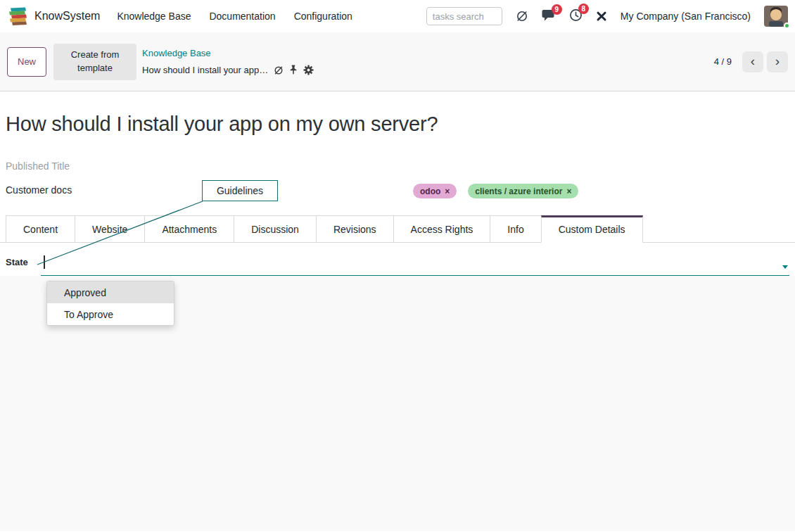  Describe the element at coordinates (18, 17) in the screenshot. I see `app-logo-icon` at that location.